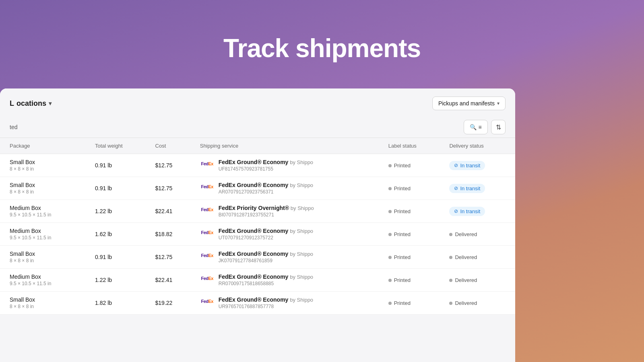 The height and width of the screenshot is (362, 644). Describe the element at coordinates (266, 211) in the screenshot. I see `service-info: FedEx Priority Overnight® by Shippo BI07…` at that location.